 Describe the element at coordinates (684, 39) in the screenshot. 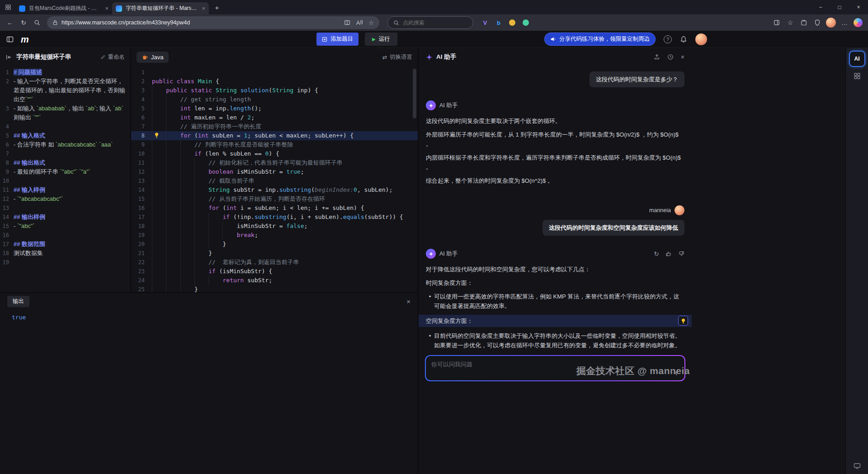

I see `notification-bell-icon` at that location.